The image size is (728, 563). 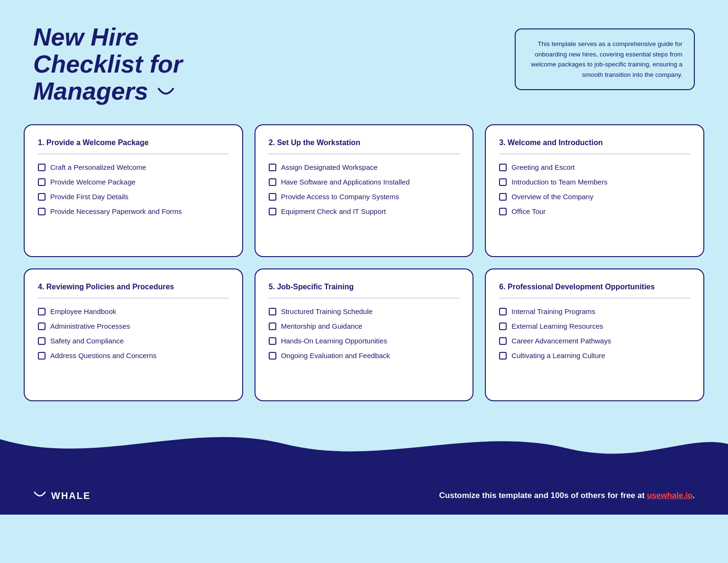 What do you see at coordinates (543, 167) in the screenshot?
I see `list-item-label: Greeting and Escort` at bounding box center [543, 167].